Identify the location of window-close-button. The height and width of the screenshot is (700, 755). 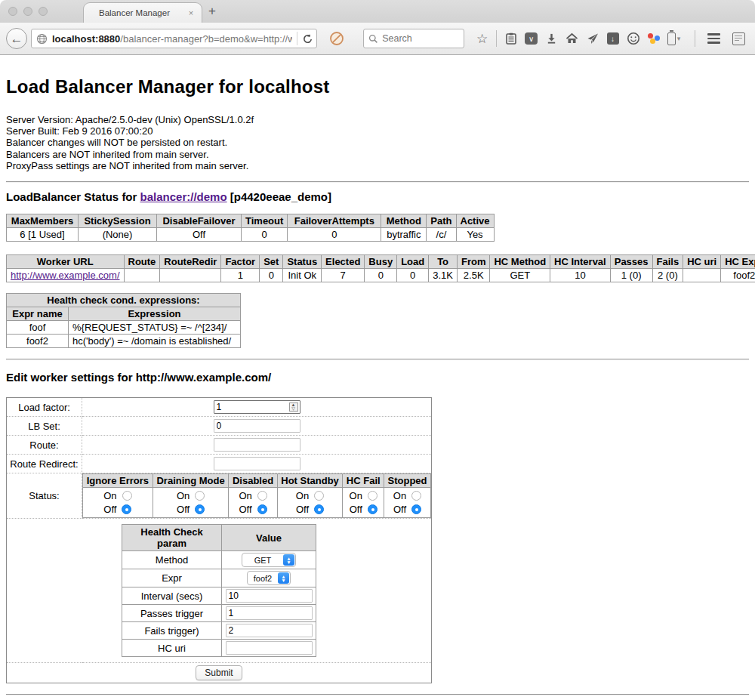
(13, 11).